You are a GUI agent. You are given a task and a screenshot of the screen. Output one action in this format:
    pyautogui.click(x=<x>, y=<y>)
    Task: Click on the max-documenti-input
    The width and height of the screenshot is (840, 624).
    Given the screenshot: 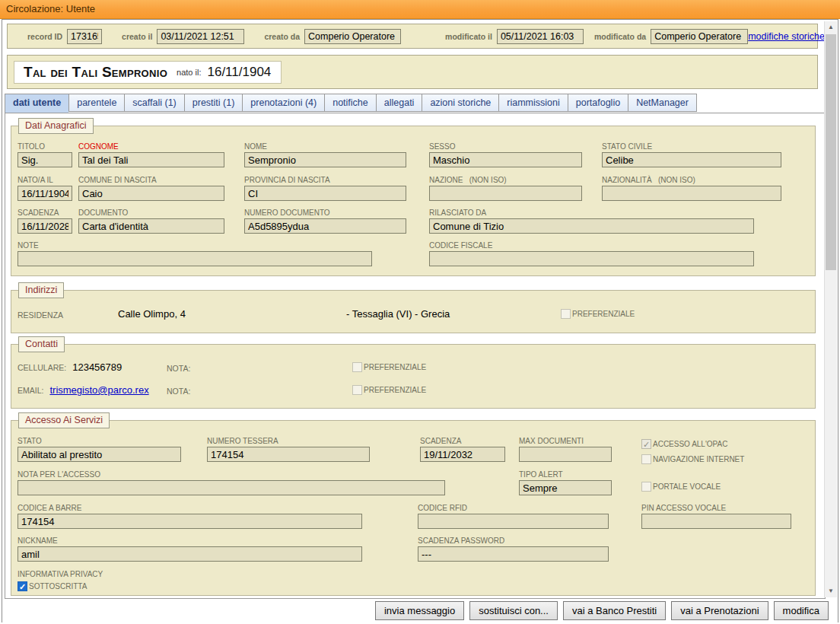 What is the action you would take?
    pyautogui.click(x=565, y=454)
    